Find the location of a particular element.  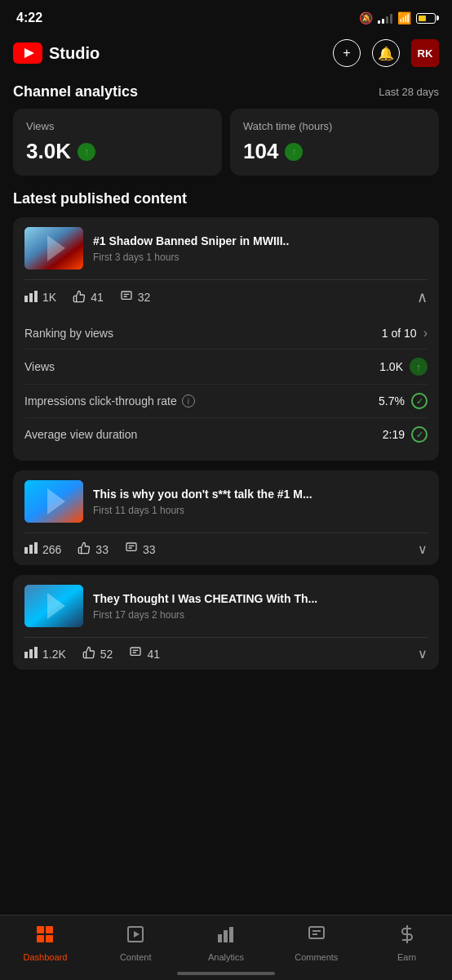

stats-row-1: 1K 41 is located at coordinates (226, 297).